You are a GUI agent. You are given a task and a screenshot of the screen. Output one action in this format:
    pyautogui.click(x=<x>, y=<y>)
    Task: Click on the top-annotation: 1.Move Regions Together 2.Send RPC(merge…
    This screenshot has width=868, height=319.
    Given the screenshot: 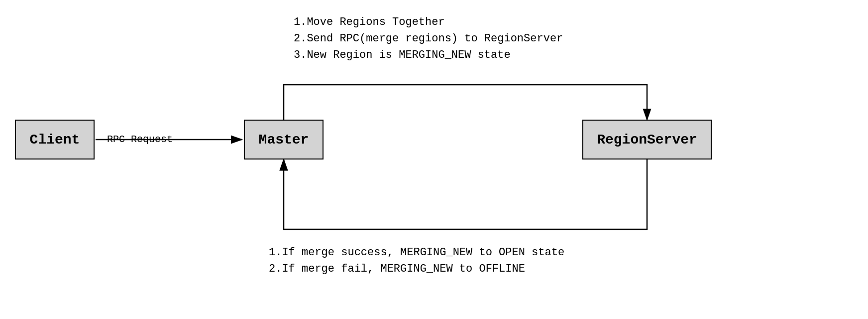 What is the action you would take?
    pyautogui.click(x=428, y=39)
    